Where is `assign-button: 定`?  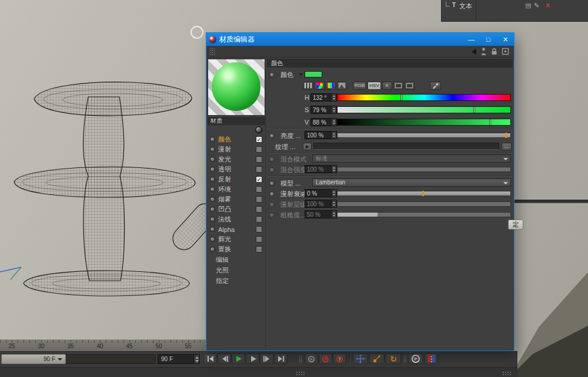
assign-button: 定 is located at coordinates (516, 224).